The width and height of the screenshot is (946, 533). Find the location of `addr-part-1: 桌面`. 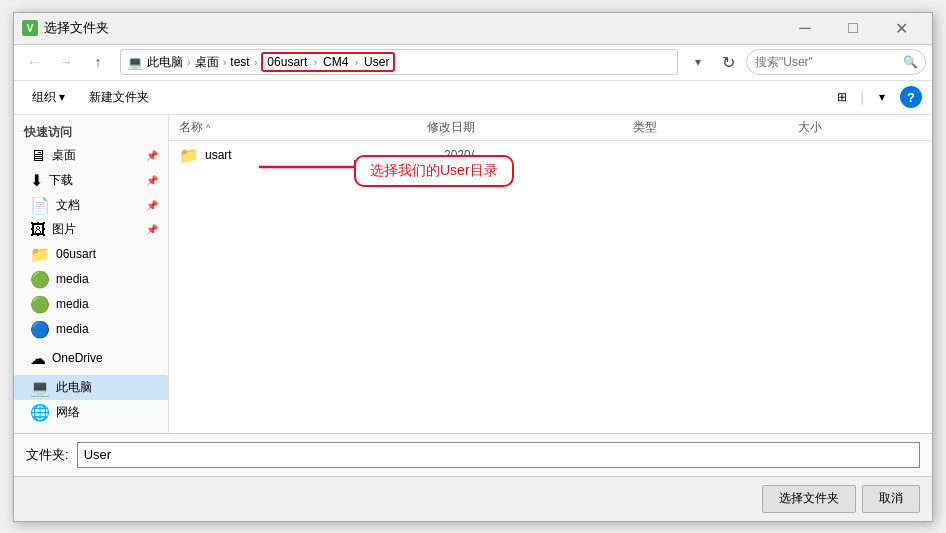

addr-part-1: 桌面 is located at coordinates (207, 62).